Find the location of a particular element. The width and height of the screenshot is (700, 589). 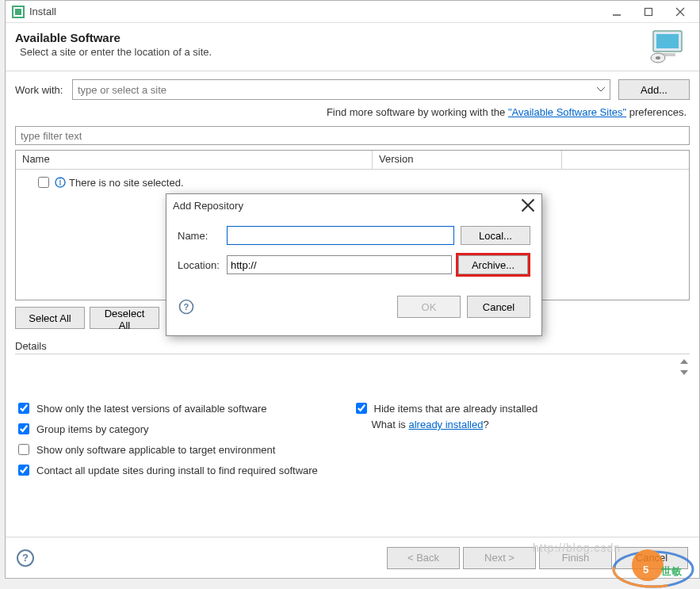

opt-applicable: Show only software applicable to target … is located at coordinates (184, 449).